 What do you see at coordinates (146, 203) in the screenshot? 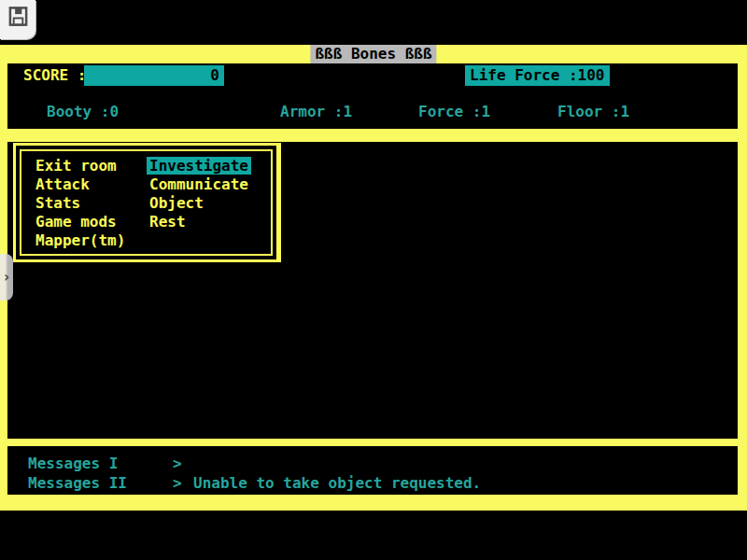
I see `command-menu: Exit room Attack Stats Game mods Mapper(…` at bounding box center [146, 203].